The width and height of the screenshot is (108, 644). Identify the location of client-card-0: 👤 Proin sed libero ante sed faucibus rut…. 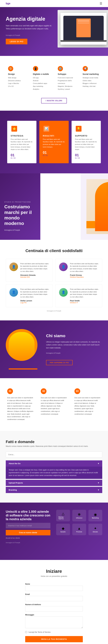
(29, 270).